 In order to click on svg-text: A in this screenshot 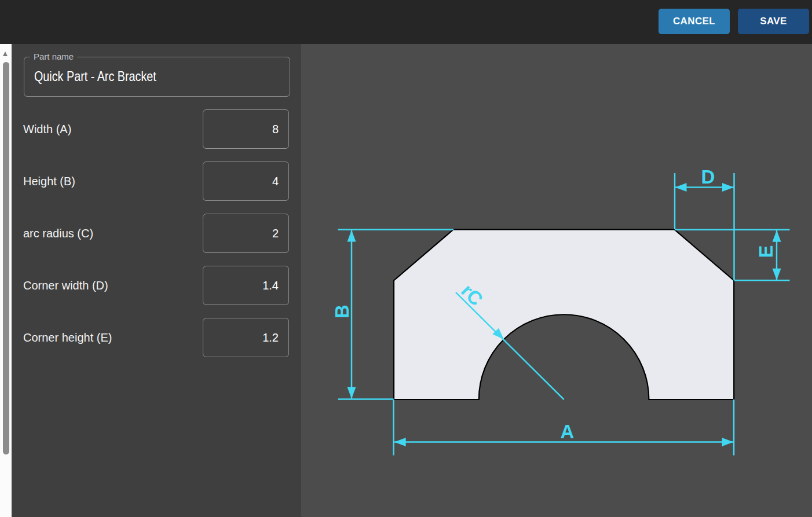, I will do `click(568, 432)`.